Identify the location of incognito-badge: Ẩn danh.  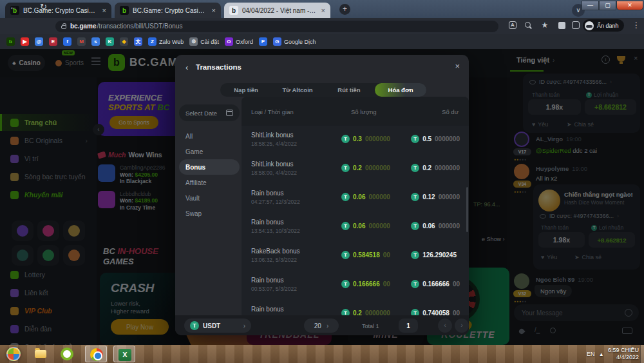
(603, 26).